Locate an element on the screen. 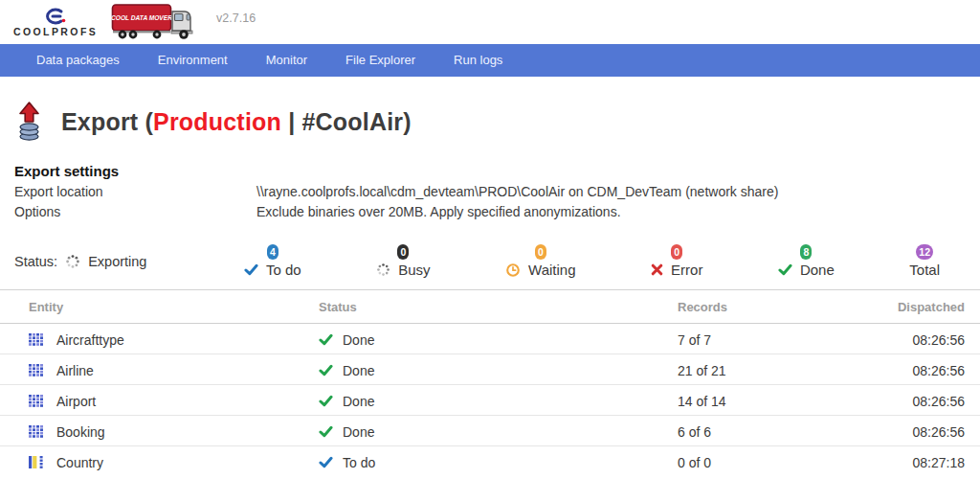 Image resolution: width=980 pixels, height=479 pixels. nav-item-environment: Environment is located at coordinates (193, 60).